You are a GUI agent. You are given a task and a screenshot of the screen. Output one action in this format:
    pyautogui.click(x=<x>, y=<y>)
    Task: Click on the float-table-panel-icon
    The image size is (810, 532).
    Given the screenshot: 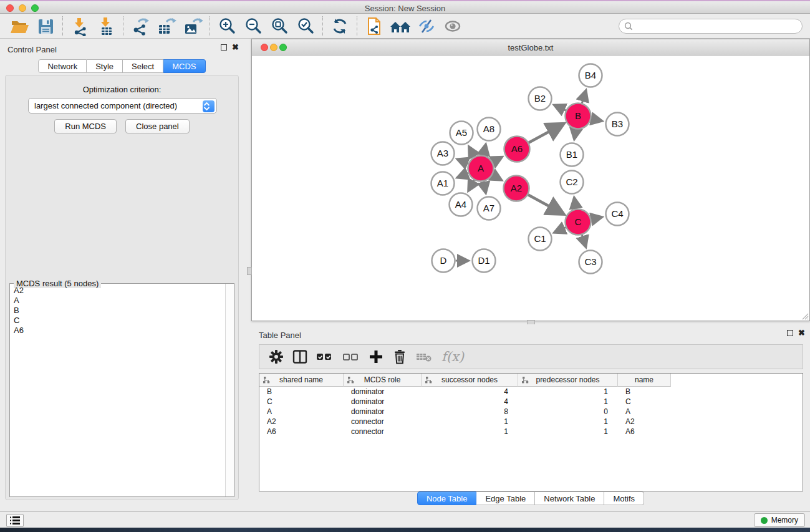 What is the action you would take?
    pyautogui.click(x=790, y=333)
    